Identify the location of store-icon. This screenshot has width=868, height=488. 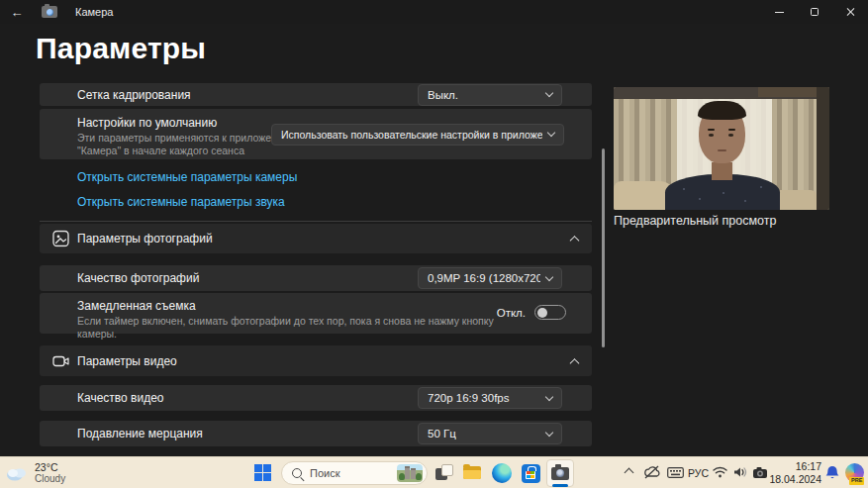
(530, 473).